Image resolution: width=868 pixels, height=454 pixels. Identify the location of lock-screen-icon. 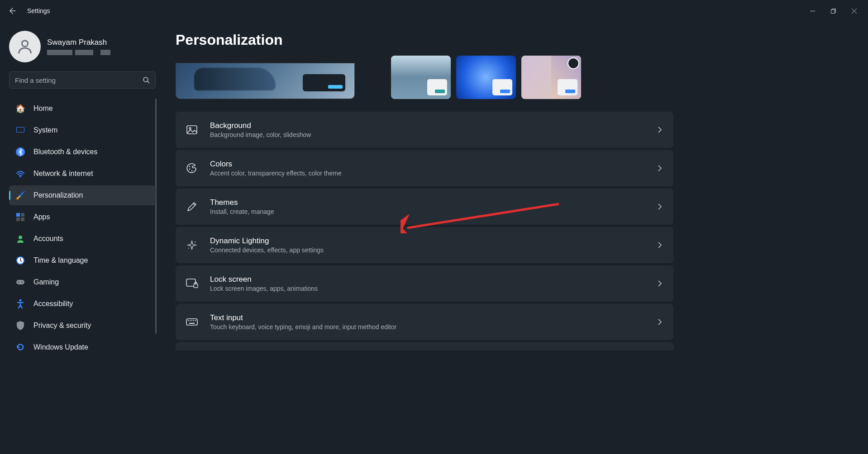
(192, 284).